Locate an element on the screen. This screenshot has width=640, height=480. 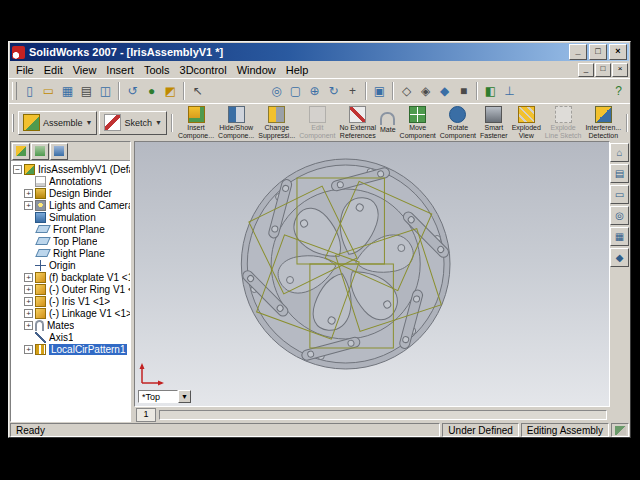
zoom-to-area-button: ▢ is located at coordinates (296, 92).